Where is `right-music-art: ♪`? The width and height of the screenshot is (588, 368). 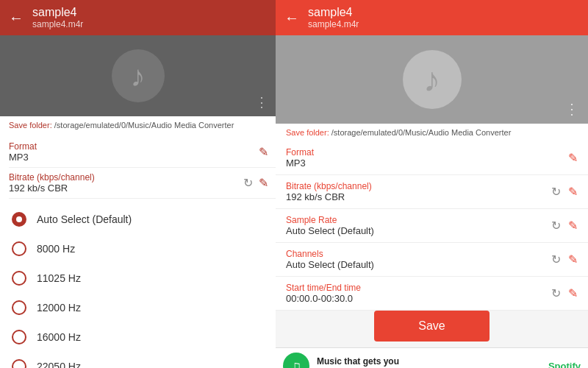 right-music-art: ♪ is located at coordinates (432, 79).